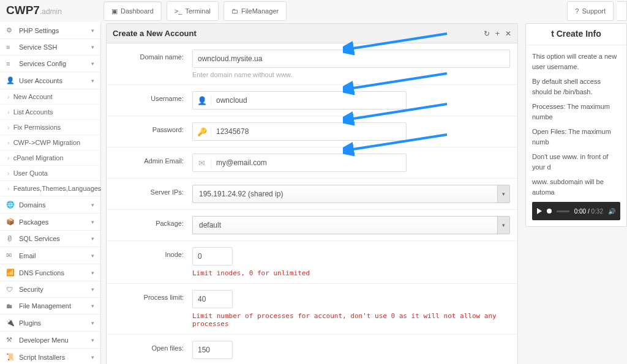  Describe the element at coordinates (179, 11) in the screenshot. I see `terminal-icon: >_` at that location.